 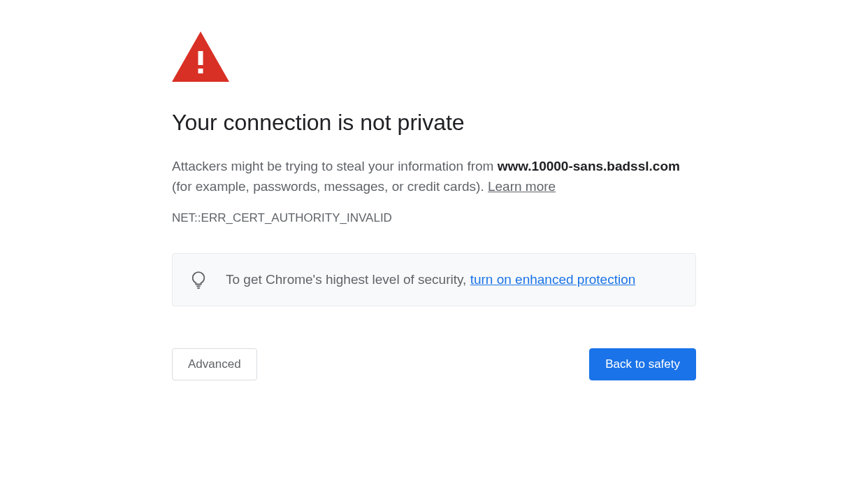 What do you see at coordinates (588, 166) in the screenshot?
I see `body-domain: www.10000-sans.badssl.com` at bounding box center [588, 166].